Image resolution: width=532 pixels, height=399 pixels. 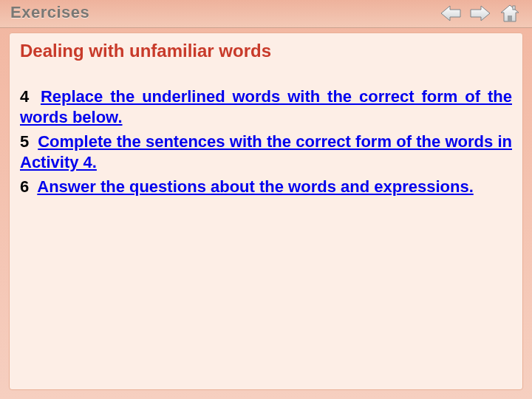 I want to click on exercise-item: 6 Answer the questions about the words a…, so click(x=266, y=187).